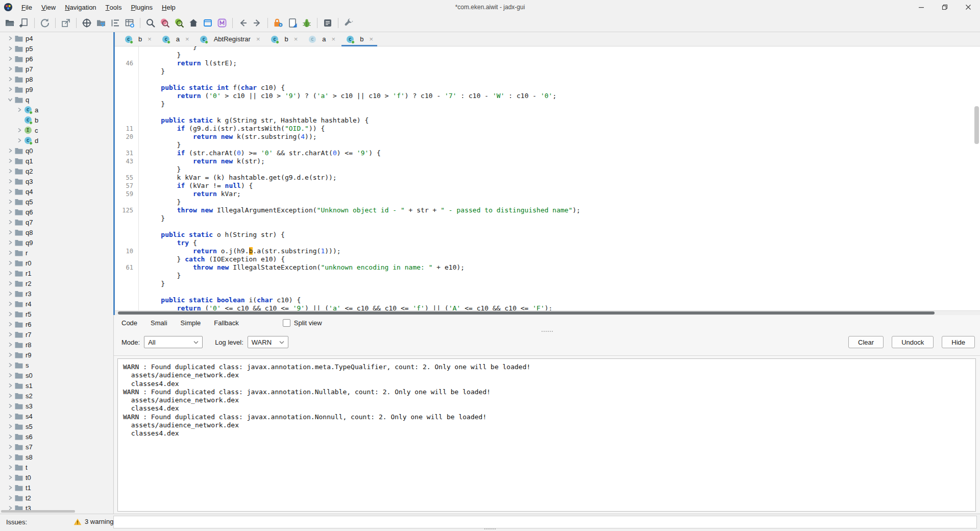 This screenshot has width=980, height=531. I want to click on maximize-button, so click(945, 7).